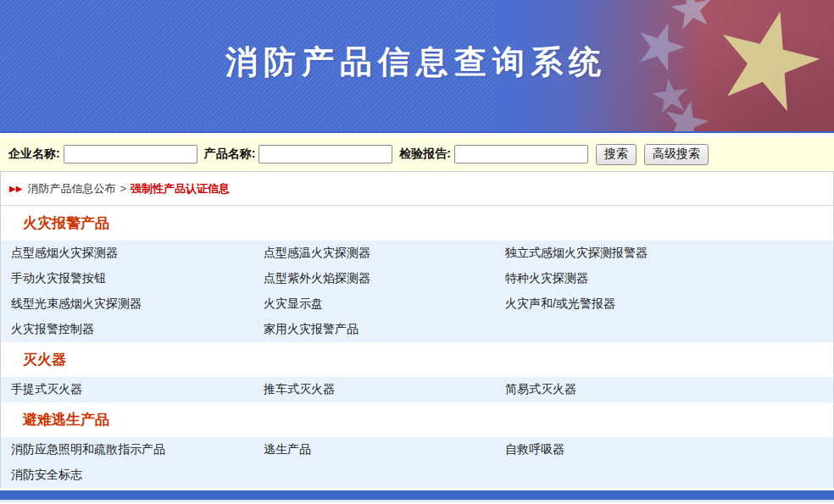 This screenshot has width=834, height=504. What do you see at coordinates (231, 154) in the screenshot?
I see `product-name-label: 产品名称:` at bounding box center [231, 154].